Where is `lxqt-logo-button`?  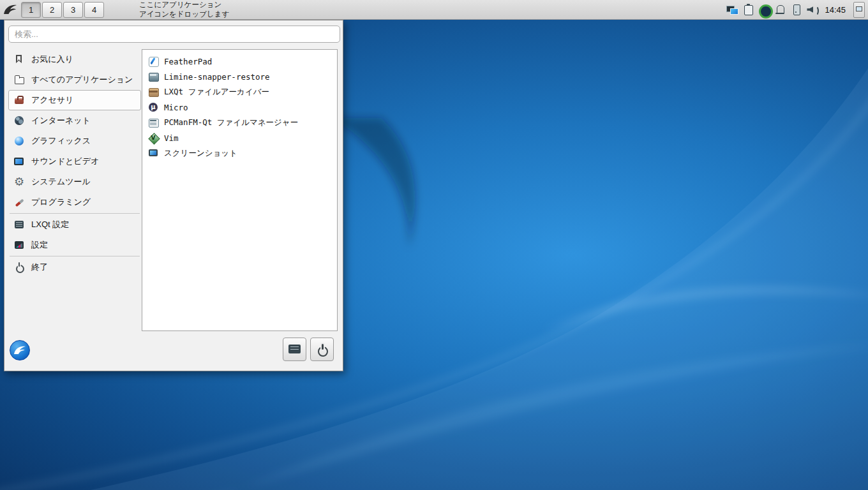 lxqt-logo-button is located at coordinates (20, 350).